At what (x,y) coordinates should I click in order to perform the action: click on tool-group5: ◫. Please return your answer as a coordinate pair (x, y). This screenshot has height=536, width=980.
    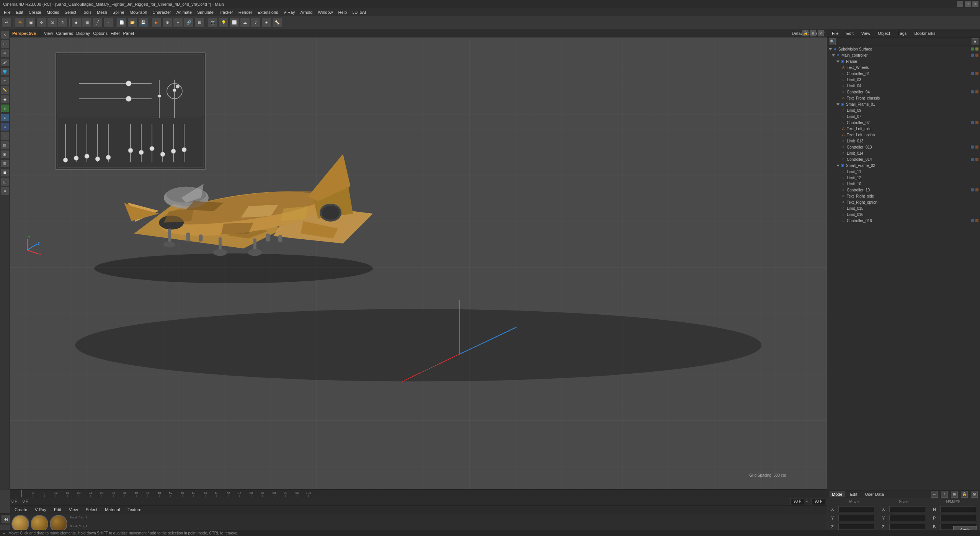
    Looking at the image, I should click on (5, 182).